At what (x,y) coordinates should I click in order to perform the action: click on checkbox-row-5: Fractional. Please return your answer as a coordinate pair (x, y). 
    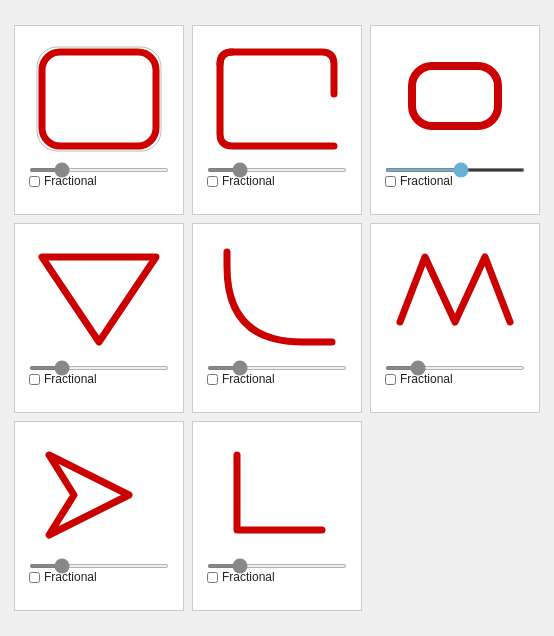
    Looking at the image, I should click on (277, 379).